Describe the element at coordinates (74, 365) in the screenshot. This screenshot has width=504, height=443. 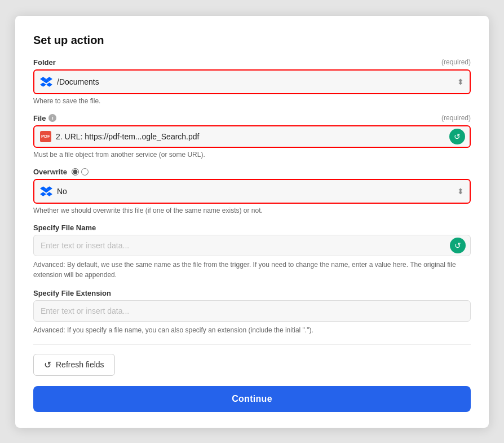
I see `refresh-fields-button: ↺ Refresh fields` at that location.